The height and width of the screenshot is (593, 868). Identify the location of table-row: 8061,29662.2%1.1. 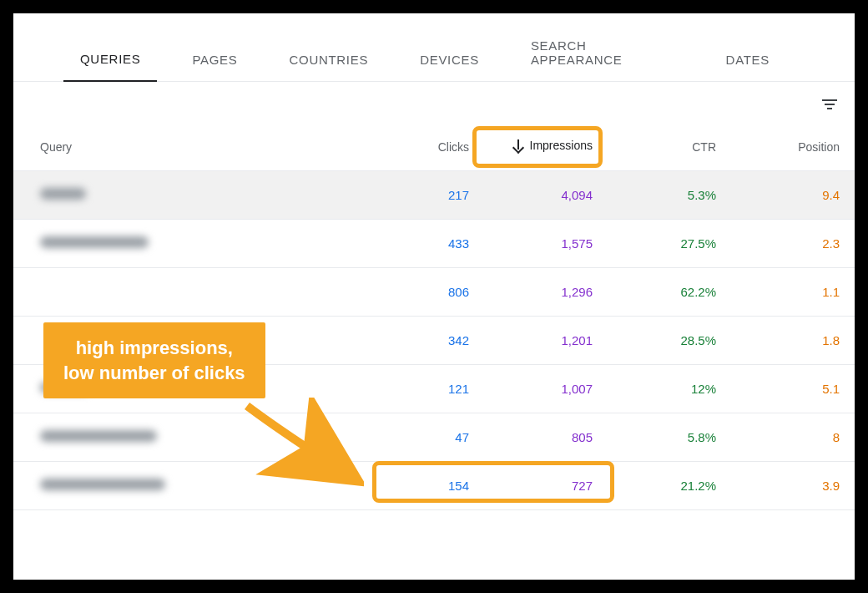
(434, 292).